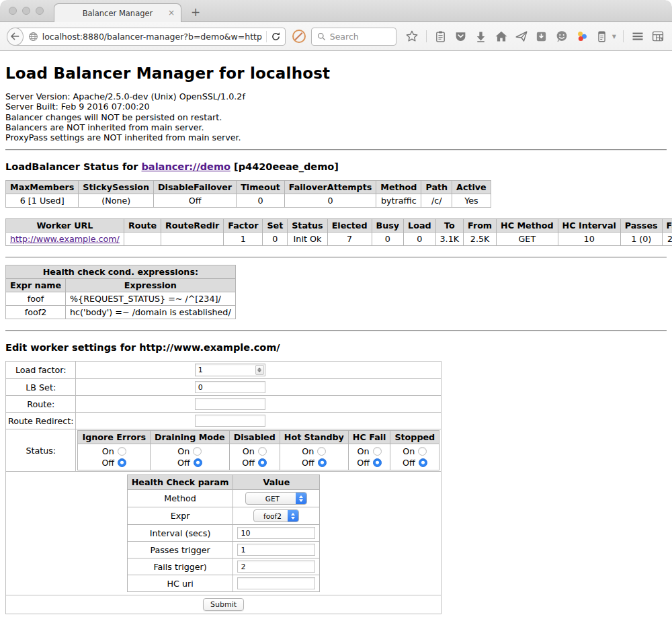  I want to click on home-icon, so click(501, 36).